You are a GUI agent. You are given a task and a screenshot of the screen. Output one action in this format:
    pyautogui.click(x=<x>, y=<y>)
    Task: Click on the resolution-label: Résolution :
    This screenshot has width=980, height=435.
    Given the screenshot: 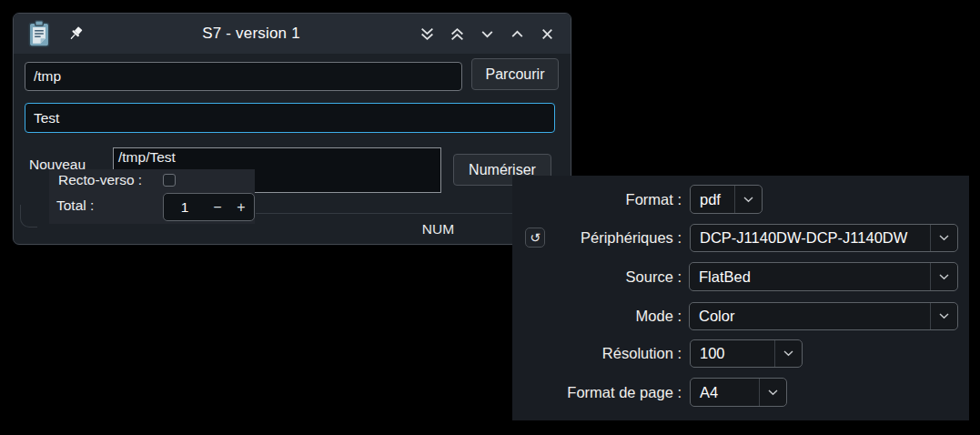 What is the action you would take?
    pyautogui.click(x=597, y=353)
    